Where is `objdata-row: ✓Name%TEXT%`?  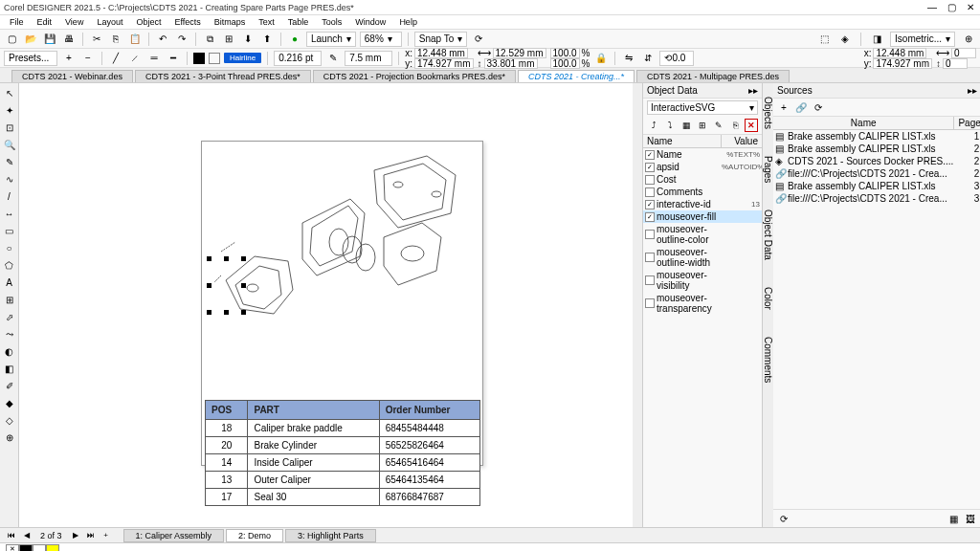
objdata-row: ✓Name%TEXT% is located at coordinates (702, 155).